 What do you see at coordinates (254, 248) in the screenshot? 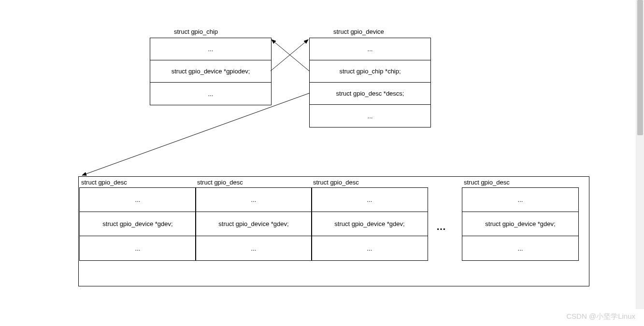
I see `gpio-desc-1-row-2: ...` at bounding box center [254, 248].